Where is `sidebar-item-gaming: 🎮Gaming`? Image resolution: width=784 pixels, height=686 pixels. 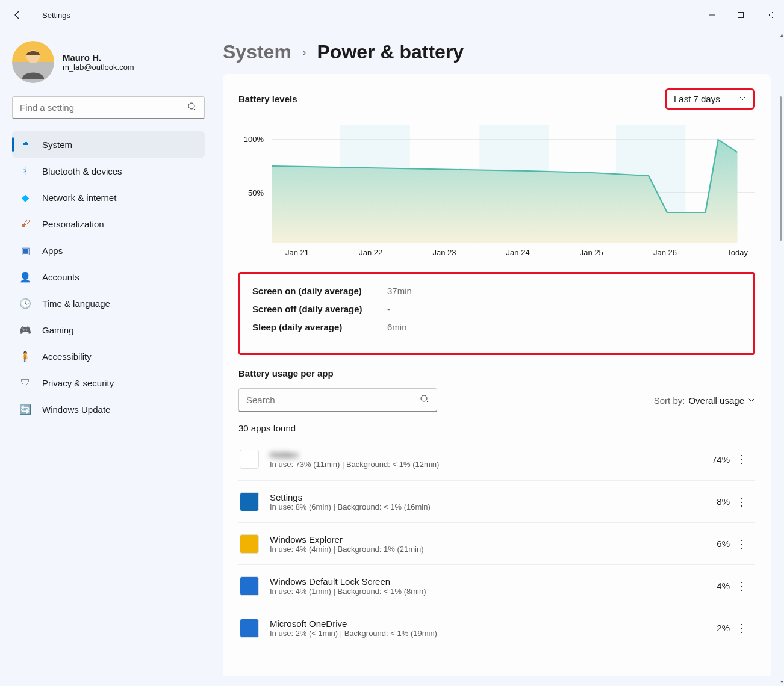 sidebar-item-gaming: 🎮Gaming is located at coordinates (108, 330).